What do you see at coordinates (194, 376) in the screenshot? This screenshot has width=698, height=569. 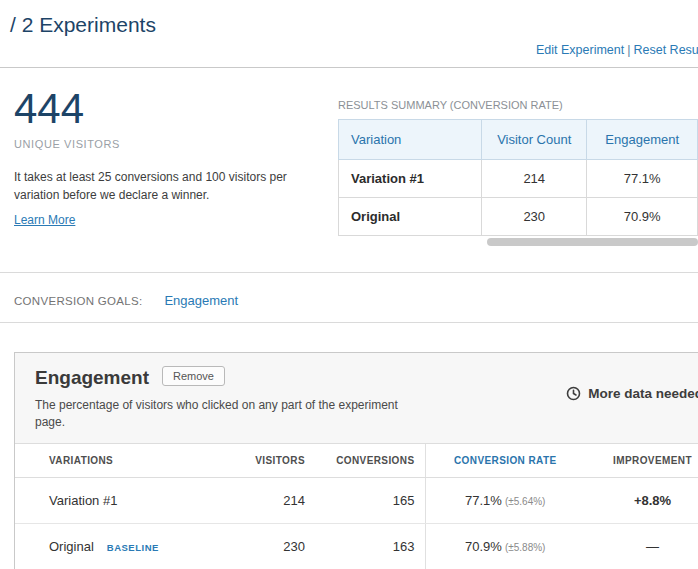 I see `remove-goal-button: Remove` at bounding box center [194, 376].